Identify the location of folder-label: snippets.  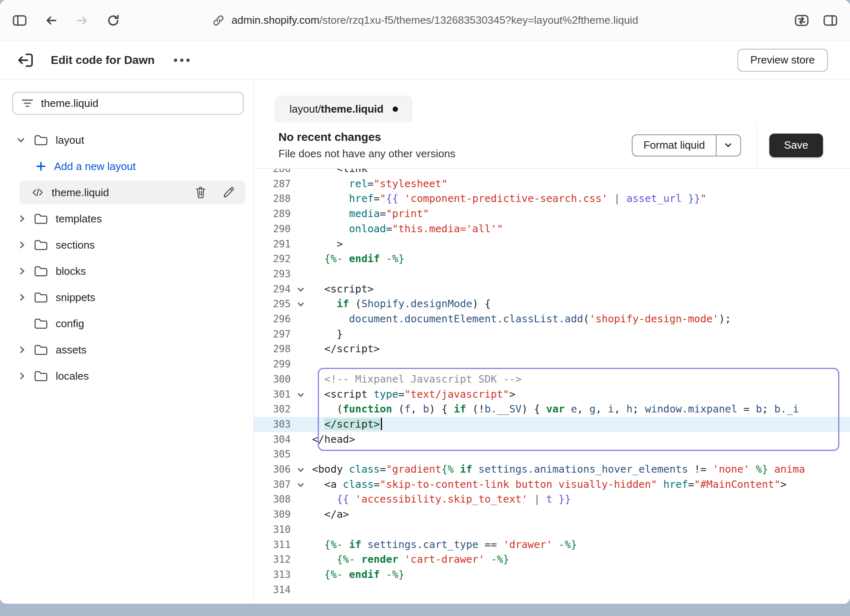
(75, 297).